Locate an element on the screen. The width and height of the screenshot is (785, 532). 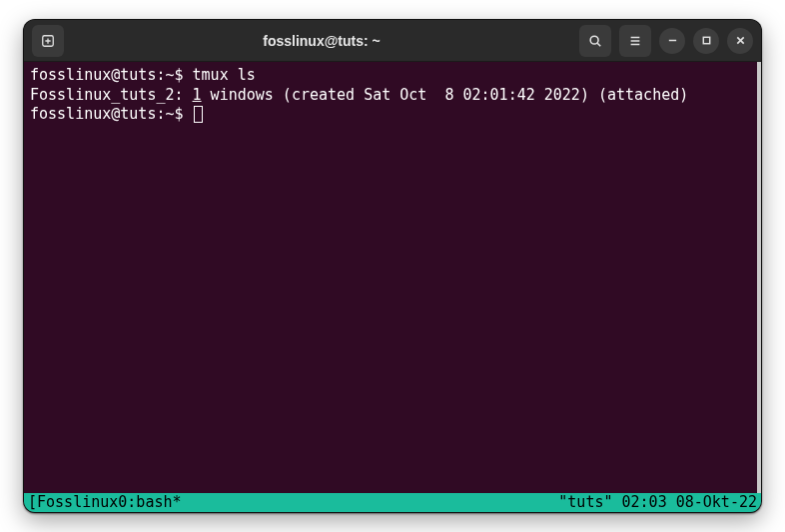
command-output: windows (created Sat Oct 8 02:01:42 2022… is located at coordinates (445, 95).